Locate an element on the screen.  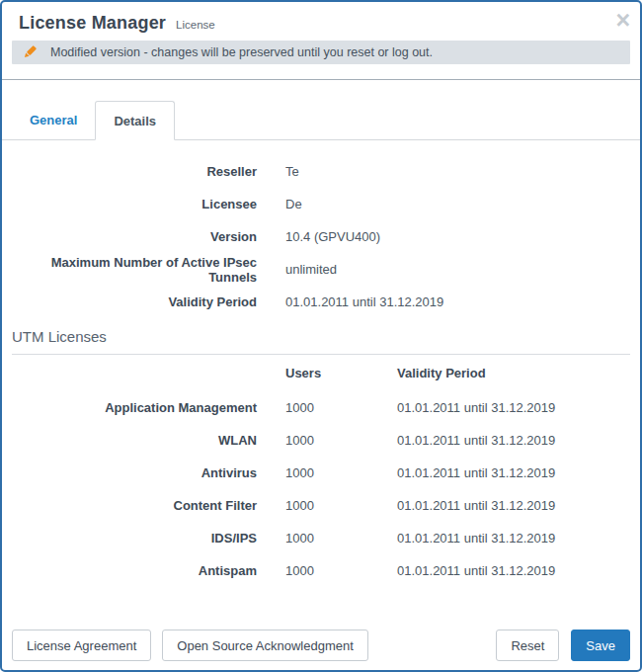
table-row: Application Management 1000 01.01.2011 u… is located at coordinates (321, 407).